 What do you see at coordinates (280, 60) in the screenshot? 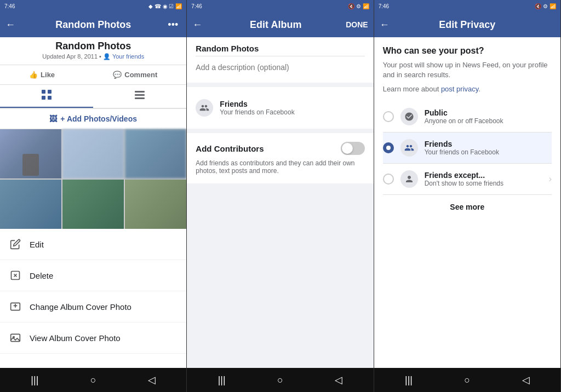
I see `album-name-section` at bounding box center [280, 60].